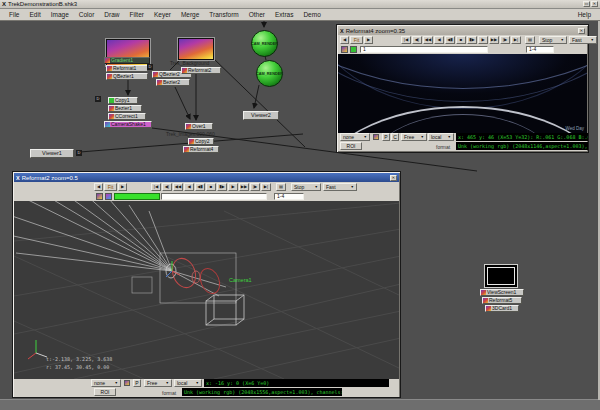  I want to click on menu-filter: Filter, so click(136, 14).